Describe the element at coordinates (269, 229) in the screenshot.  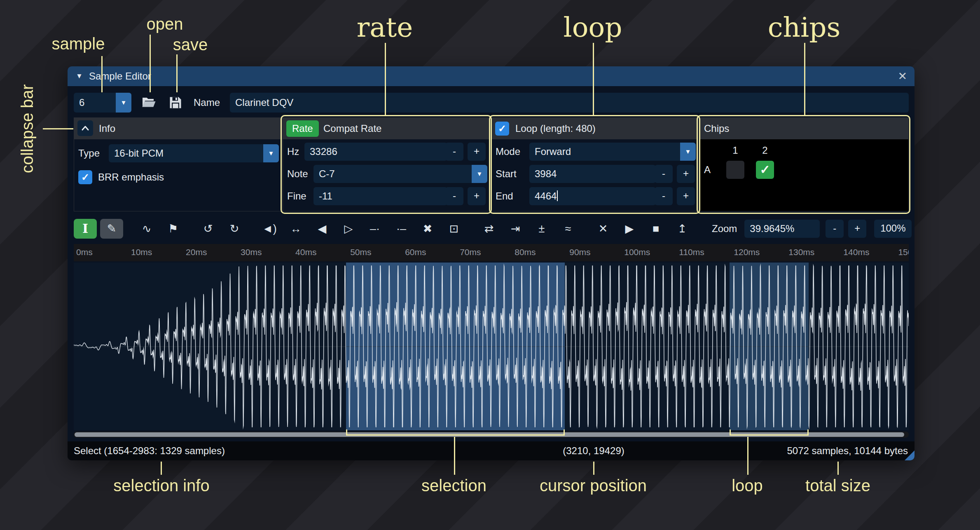
I see `amplify-button: ◄)` at that location.